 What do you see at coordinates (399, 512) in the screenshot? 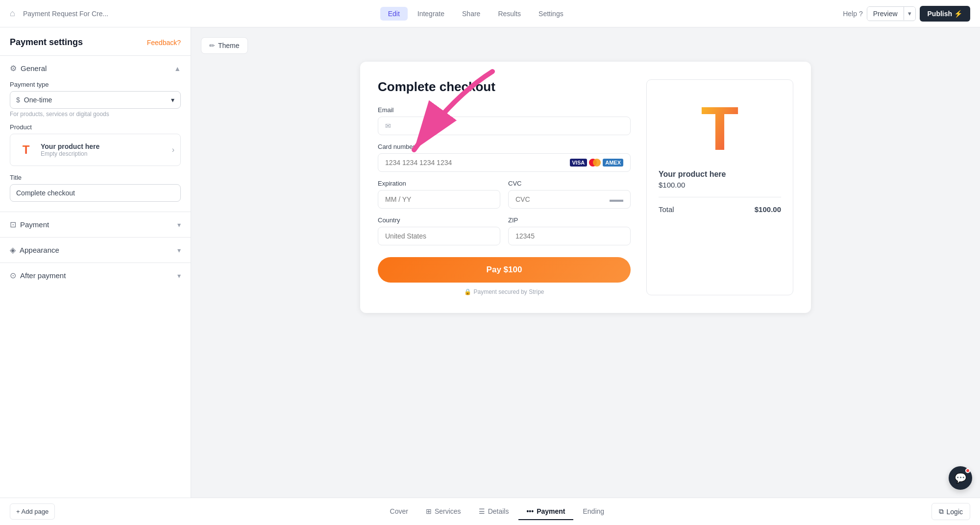
I see `tab-cover: Cover` at bounding box center [399, 512].